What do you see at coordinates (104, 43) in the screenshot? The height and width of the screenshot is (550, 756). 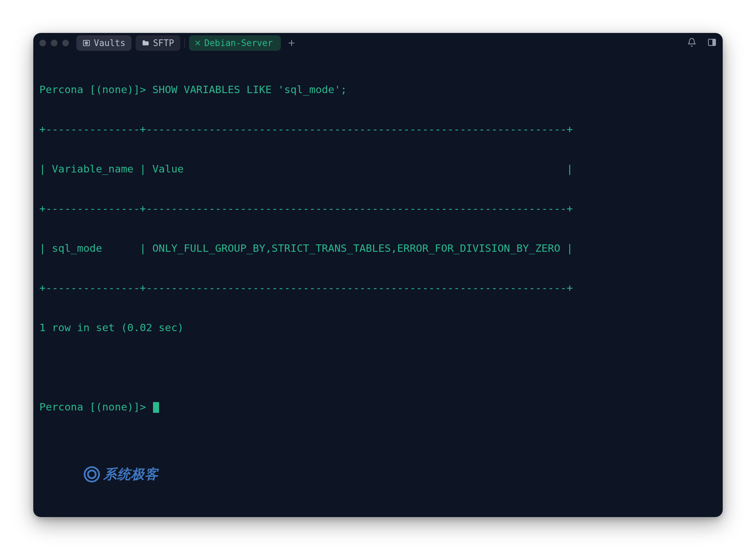 I see `tab-vaults: Vaults` at bounding box center [104, 43].